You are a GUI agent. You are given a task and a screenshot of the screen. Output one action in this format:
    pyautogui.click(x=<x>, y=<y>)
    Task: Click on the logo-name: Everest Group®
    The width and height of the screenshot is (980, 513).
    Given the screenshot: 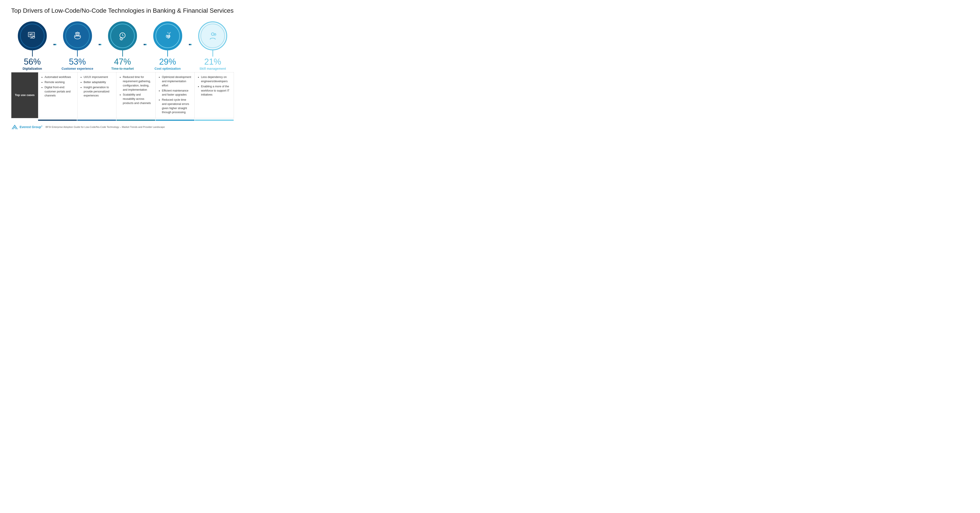 What is the action you would take?
    pyautogui.click(x=31, y=127)
    